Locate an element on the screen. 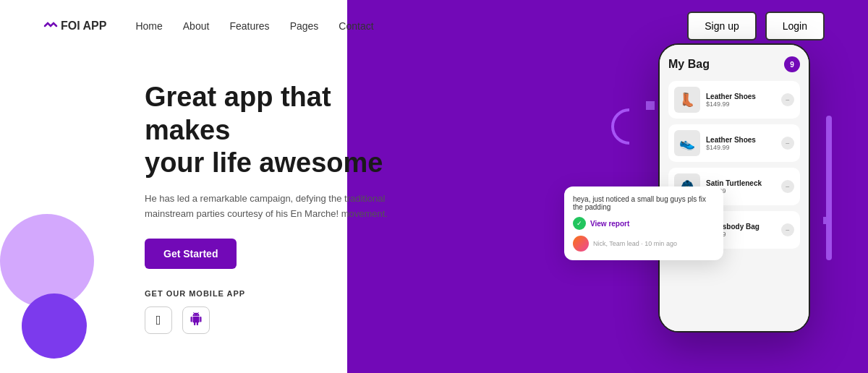 The height and width of the screenshot is (373, 868). hero-description: He has led a remarkable campaign, defyin… is located at coordinates (268, 207).